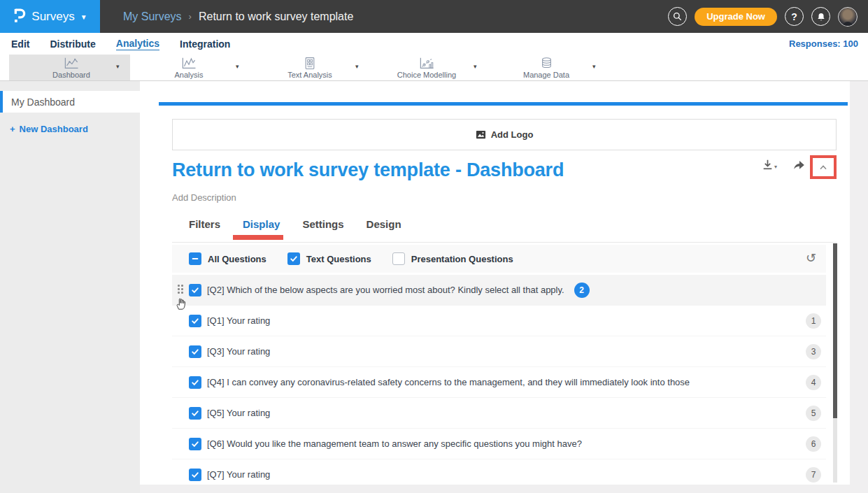 The width and height of the screenshot is (868, 493). What do you see at coordinates (323, 228) in the screenshot?
I see `tab-settings: Settings` at bounding box center [323, 228].